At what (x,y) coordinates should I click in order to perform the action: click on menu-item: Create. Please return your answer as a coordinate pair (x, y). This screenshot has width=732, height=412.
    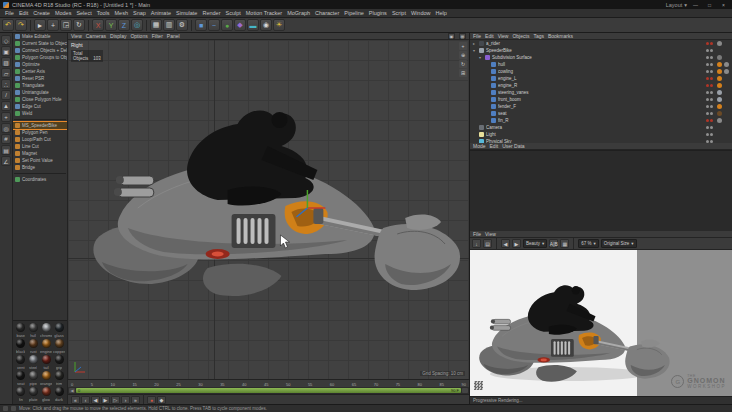
    Looking at the image, I should click on (42, 13).